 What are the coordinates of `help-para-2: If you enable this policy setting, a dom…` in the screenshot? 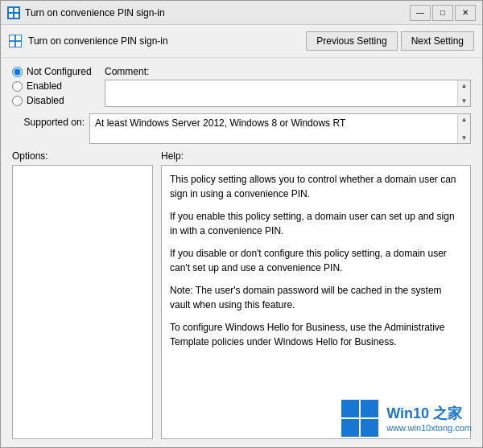 It's located at (316, 224).